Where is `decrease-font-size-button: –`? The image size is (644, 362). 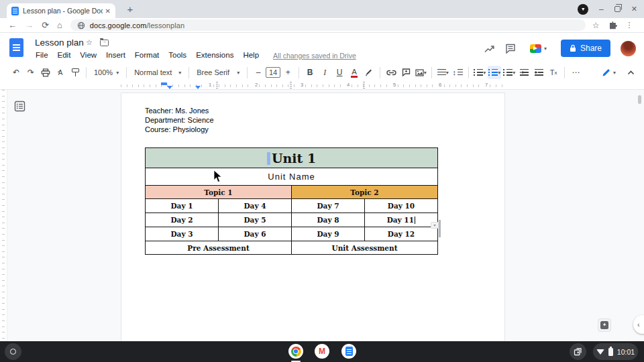
decrease-font-size-button: – is located at coordinates (258, 72).